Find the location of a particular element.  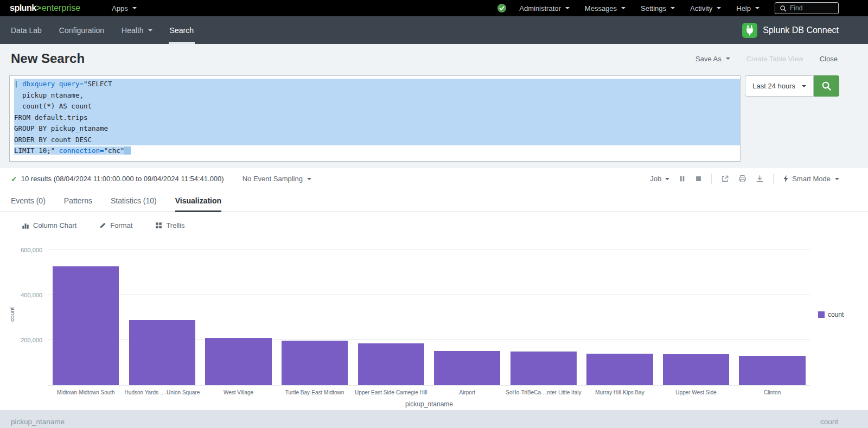

find-input is located at coordinates (812, 8).